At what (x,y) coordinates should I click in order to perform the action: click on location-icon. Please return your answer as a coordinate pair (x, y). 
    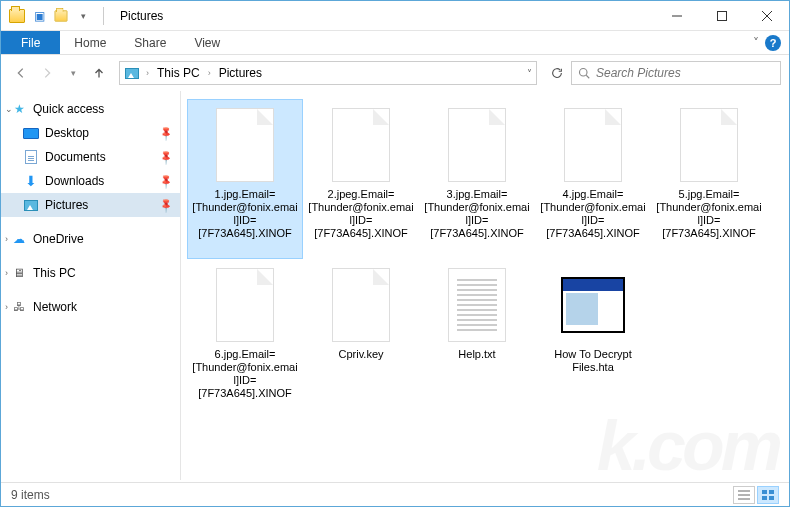
    Looking at the image, I should click on (132, 73).